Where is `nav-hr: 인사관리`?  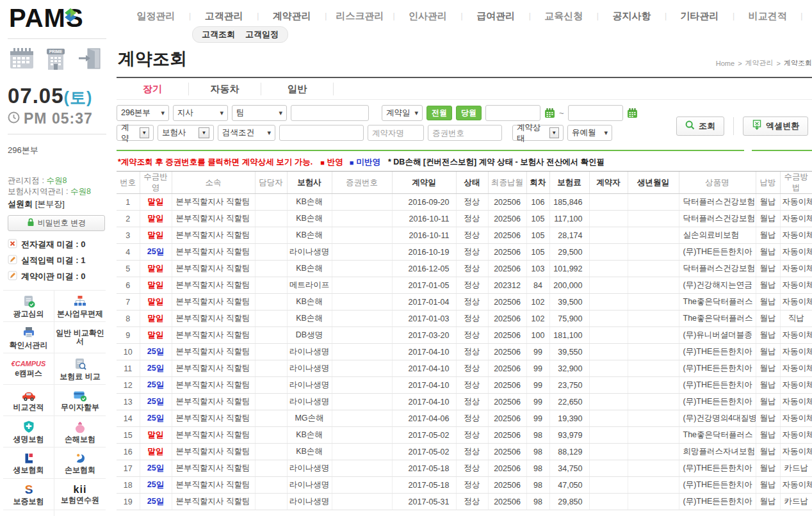 nav-hr: 인사관리 is located at coordinates (428, 17).